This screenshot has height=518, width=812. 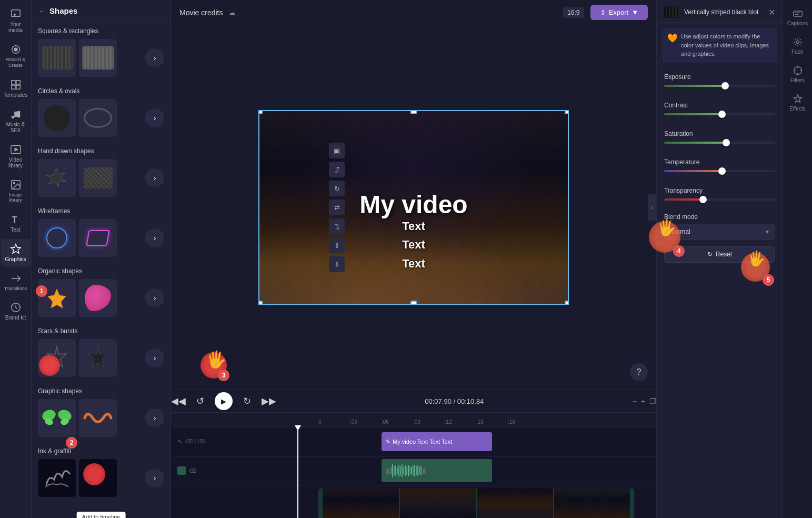 I want to click on canvas-tool-rotate: ↻, so click(x=337, y=188).